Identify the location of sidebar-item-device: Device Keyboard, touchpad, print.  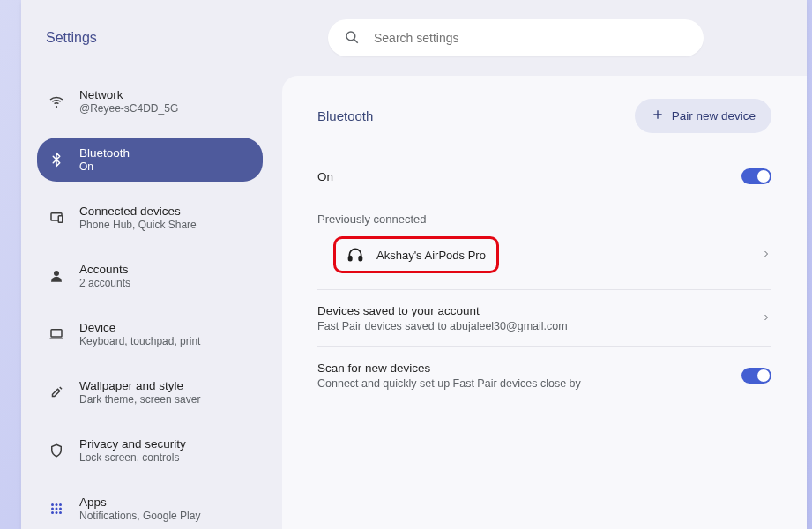
(150, 334).